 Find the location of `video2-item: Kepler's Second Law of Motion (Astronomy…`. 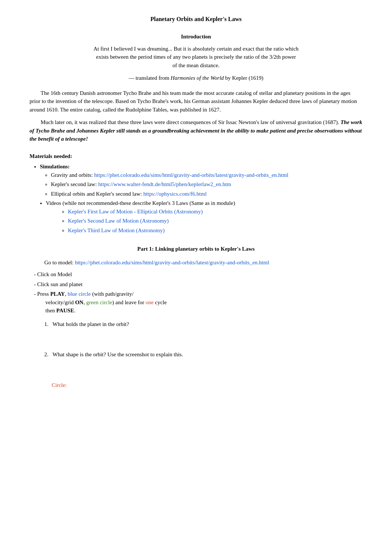

video2-item: Kepler's Second Law of Motion (Astronomy… is located at coordinates (215, 221).